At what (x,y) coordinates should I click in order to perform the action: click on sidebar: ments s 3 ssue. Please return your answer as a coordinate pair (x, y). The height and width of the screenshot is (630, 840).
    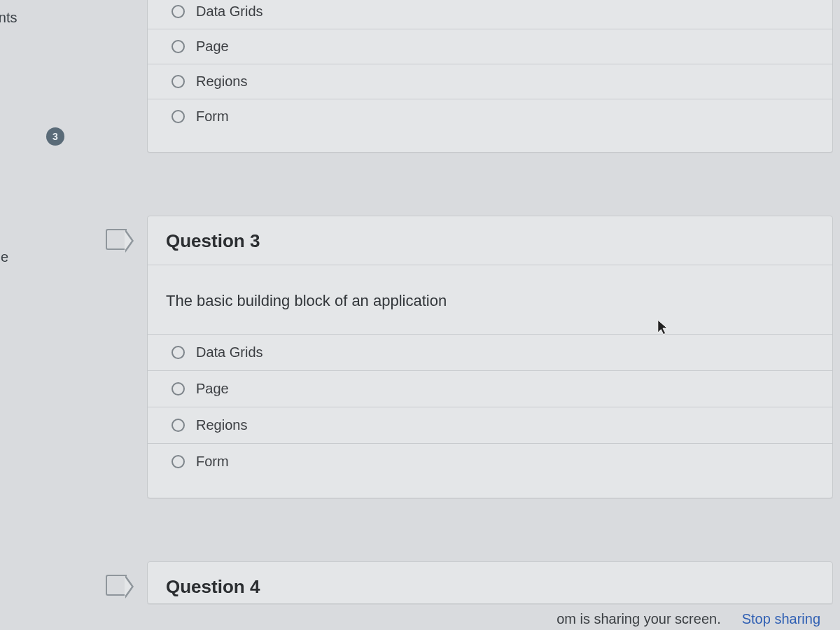
    Looking at the image, I should click on (38, 315).